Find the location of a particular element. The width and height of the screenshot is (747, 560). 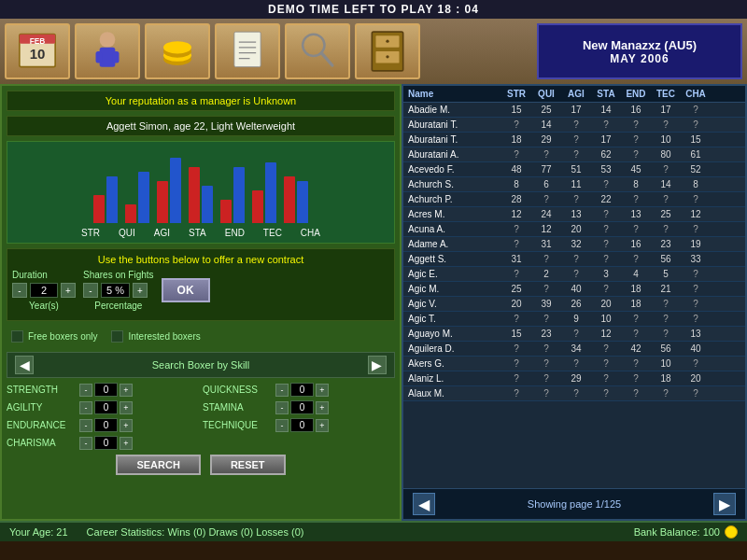

ok-button: OK is located at coordinates (186, 290).